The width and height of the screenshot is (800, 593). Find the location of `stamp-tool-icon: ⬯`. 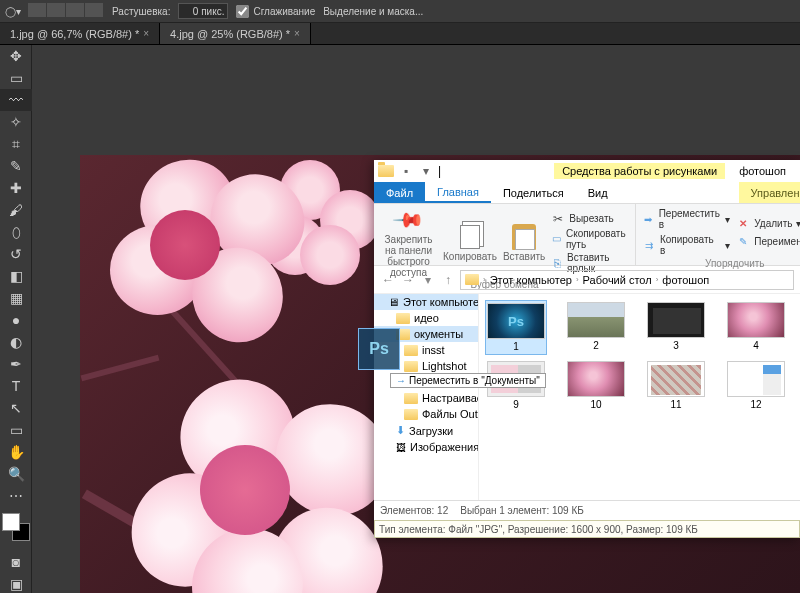

stamp-tool-icon: ⬯ is located at coordinates (16, 232).